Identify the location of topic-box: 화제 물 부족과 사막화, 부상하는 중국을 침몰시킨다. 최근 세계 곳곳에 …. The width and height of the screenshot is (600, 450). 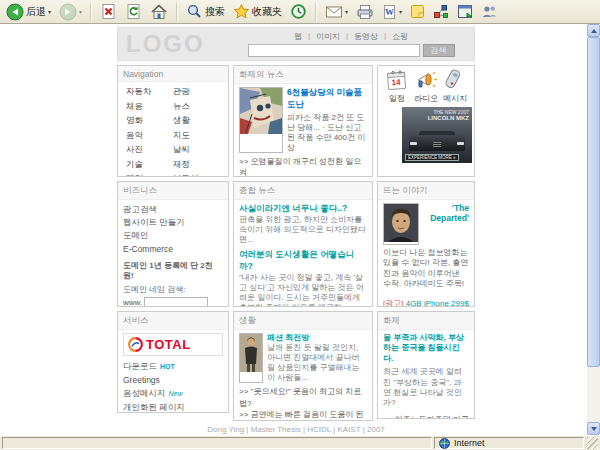
(426, 365).